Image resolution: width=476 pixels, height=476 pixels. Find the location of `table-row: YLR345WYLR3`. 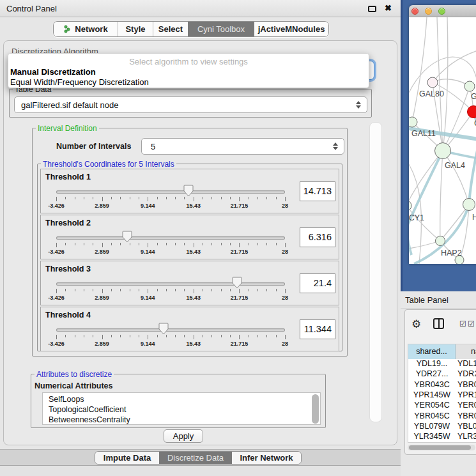

table-row: YLR345WYLR3 is located at coordinates (442, 437).